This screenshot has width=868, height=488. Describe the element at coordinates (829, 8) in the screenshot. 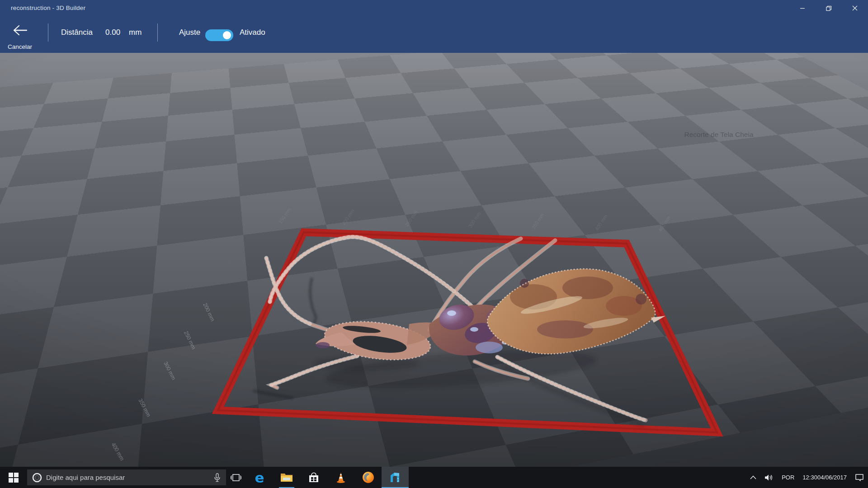

I see `restore-button` at that location.